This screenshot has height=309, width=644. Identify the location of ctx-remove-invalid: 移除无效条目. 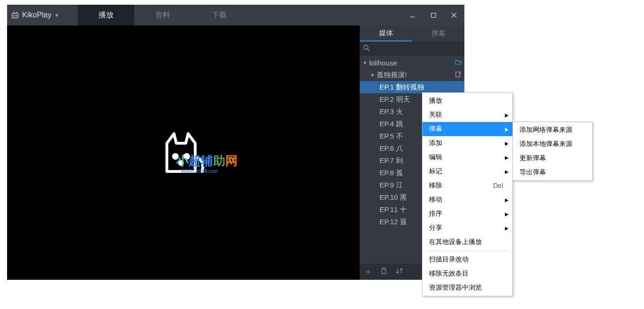
(468, 274).